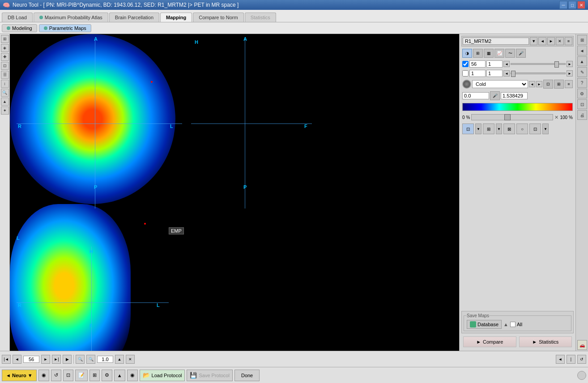 Image resolution: width=588 pixels, height=383 pixels. I want to click on save-database-btn: Database, so click(484, 324).